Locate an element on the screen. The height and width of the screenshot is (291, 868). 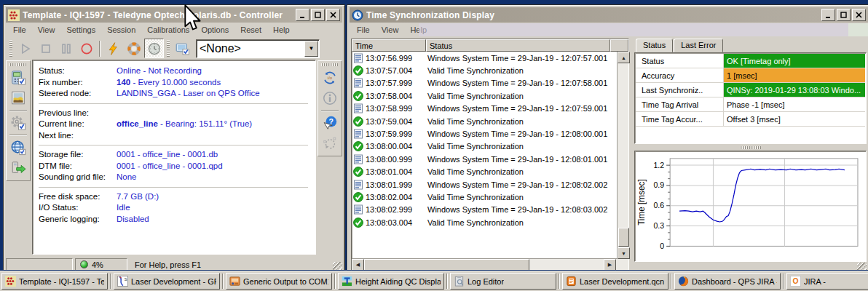
record-icon is located at coordinates (87, 49).